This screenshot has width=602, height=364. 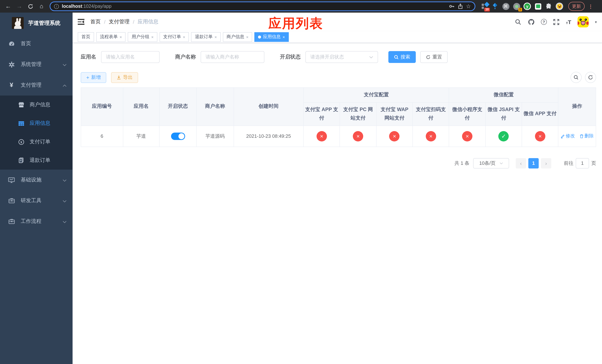 I want to click on avatar-caret-icon: ▾, so click(x=596, y=22).